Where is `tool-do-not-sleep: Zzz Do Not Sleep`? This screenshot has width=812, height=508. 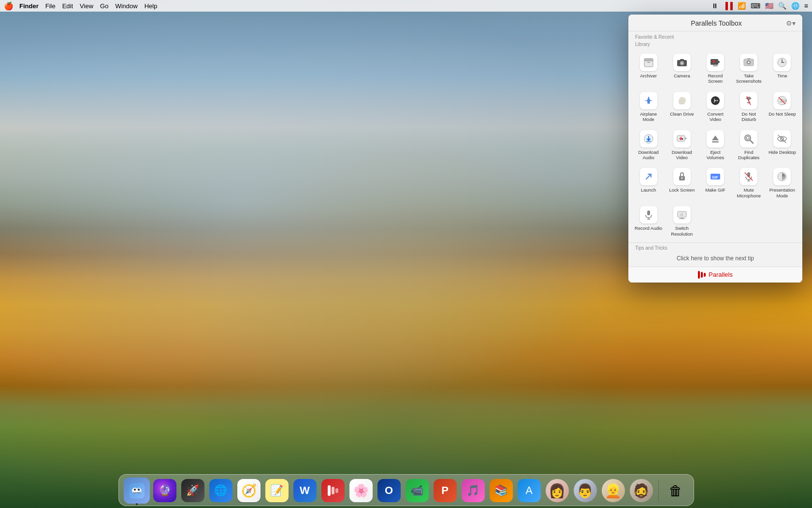 tool-do-not-sleep: Zzz Do Not Sleep is located at coordinates (782, 106).